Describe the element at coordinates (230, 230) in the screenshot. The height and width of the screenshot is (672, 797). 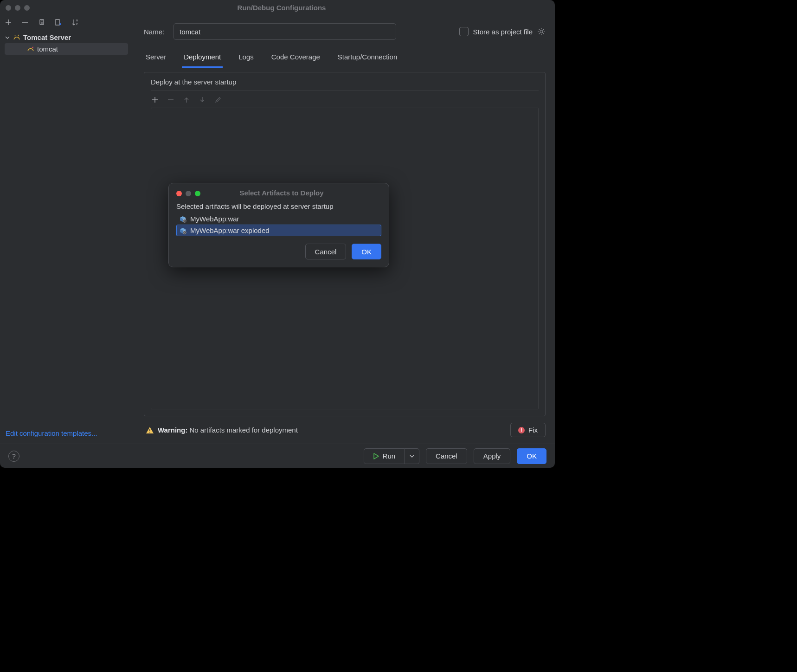
I see `artifact-label: MyWebApp:war exploded` at that location.